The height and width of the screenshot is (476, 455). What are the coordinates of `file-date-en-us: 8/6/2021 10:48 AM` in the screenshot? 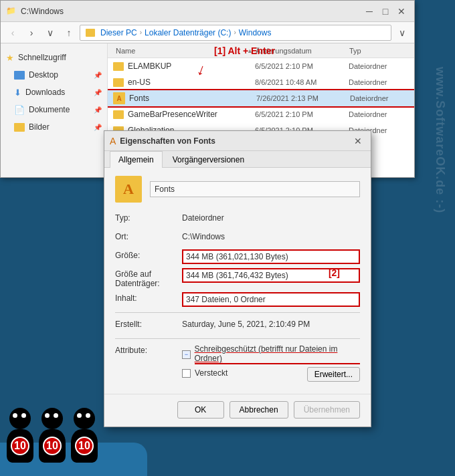 It's located at (302, 82).